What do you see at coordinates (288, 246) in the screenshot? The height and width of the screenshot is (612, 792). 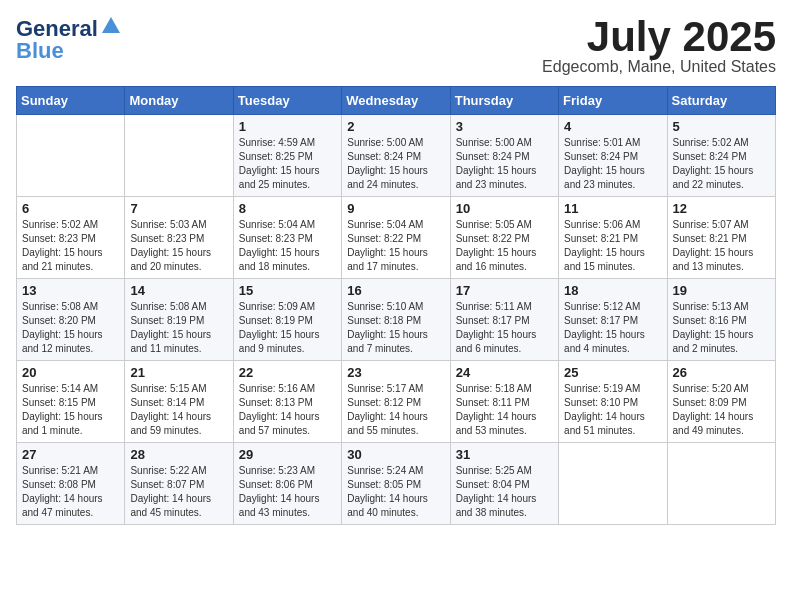 I see `day-info: Sunrise: 5:04 AM Sunset: 8:23 PM Dayligh…` at bounding box center [288, 246].